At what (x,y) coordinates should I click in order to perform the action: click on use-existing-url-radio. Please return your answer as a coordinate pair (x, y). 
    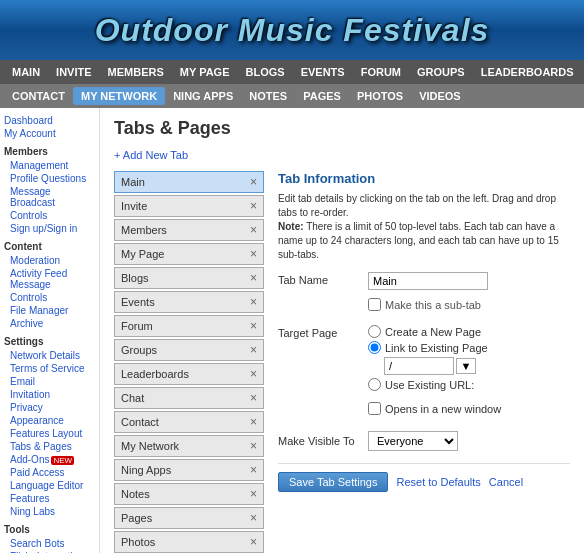
    Looking at the image, I should click on (374, 384).